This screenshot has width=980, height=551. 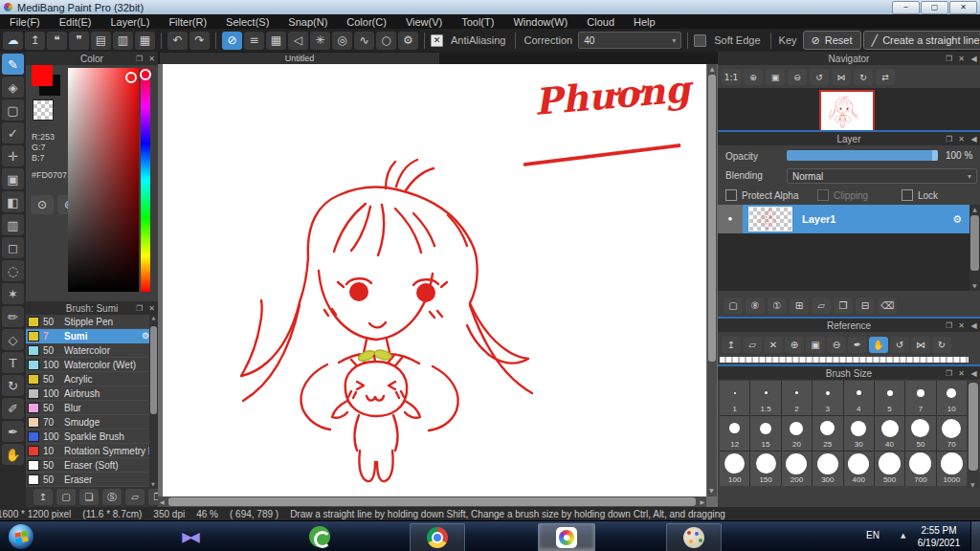 What do you see at coordinates (92, 379) in the screenshot?
I see `brush-item: 50 Acrylic` at bounding box center [92, 379].